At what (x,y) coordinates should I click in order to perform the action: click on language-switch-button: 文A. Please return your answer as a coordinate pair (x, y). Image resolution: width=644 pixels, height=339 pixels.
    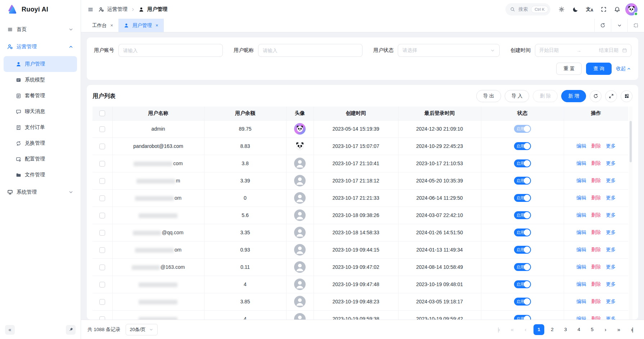
    Looking at the image, I should click on (590, 9).